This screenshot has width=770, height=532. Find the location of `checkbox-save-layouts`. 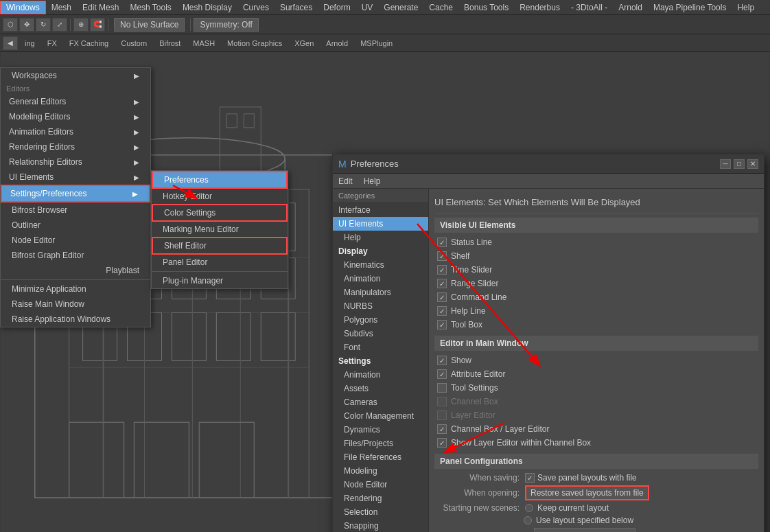

checkbox-save-layouts is located at coordinates (530, 478).